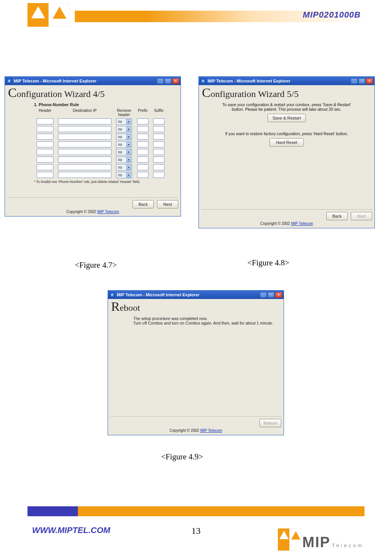 The height and width of the screenshot is (559, 392). What do you see at coordinates (48, 15) in the screenshot?
I see `header-logo` at bounding box center [48, 15].